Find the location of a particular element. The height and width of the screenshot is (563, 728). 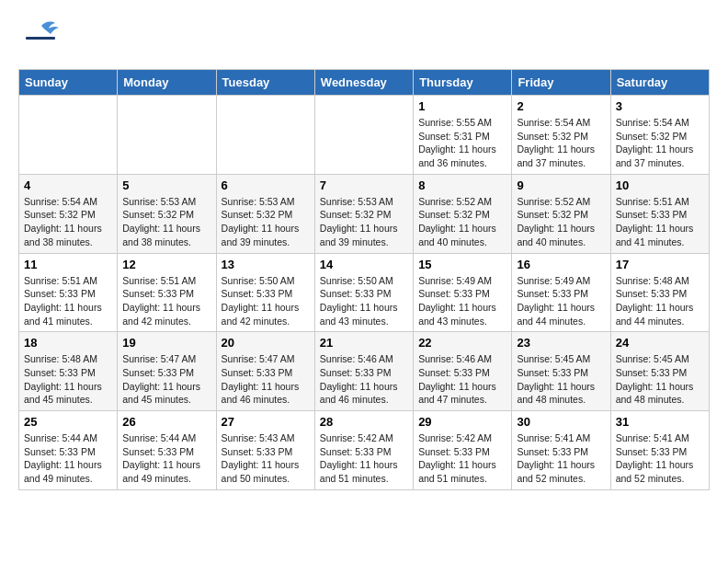

calendar-cell: 29 Sunrise: 5:42 AM Sunset: 5:33 PM Dayl… is located at coordinates (463, 451).